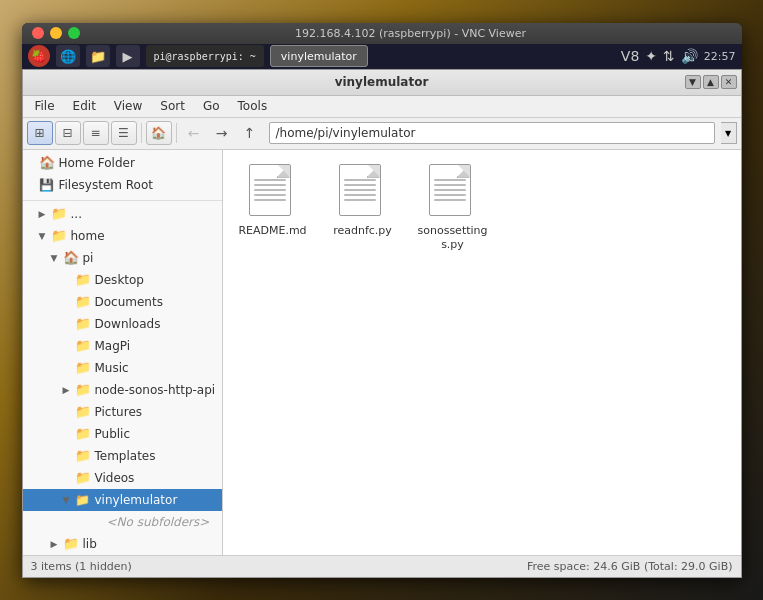 The image size is (763, 600). Describe the element at coordinates (88, 258) in the screenshot. I see `sidebar-pi-label: pi` at that location.